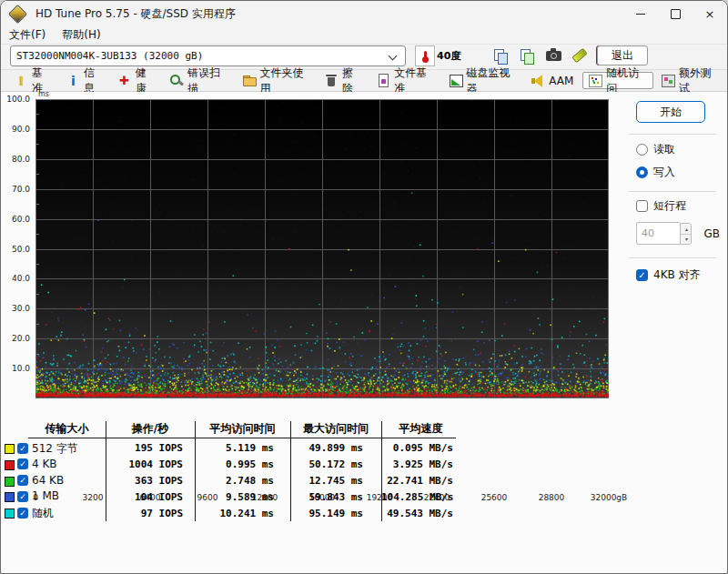 The height and width of the screenshot is (574, 728). I want to click on tab-erase: 擦除, so click(344, 80).